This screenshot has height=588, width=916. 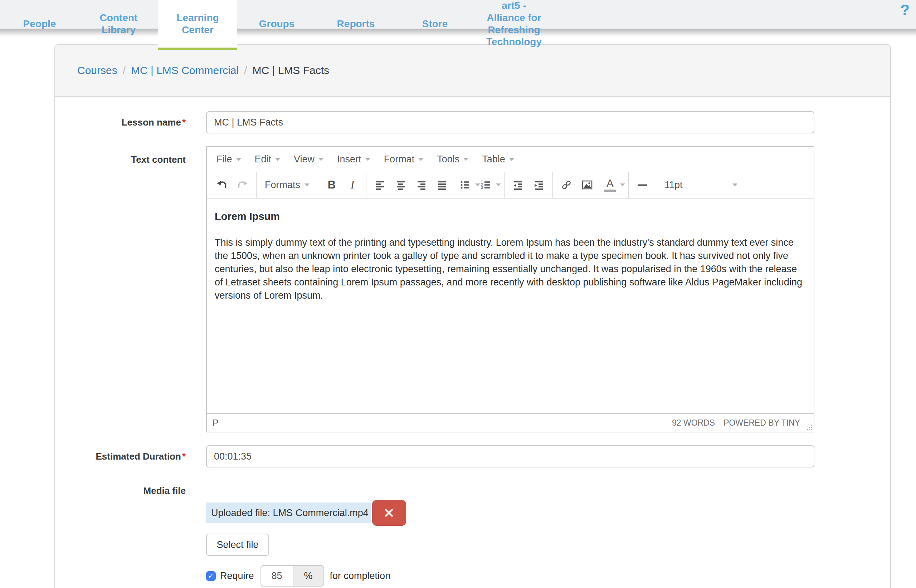 I want to click on breadcrumb-link-course: MC | LMS Commercial, so click(x=185, y=70).